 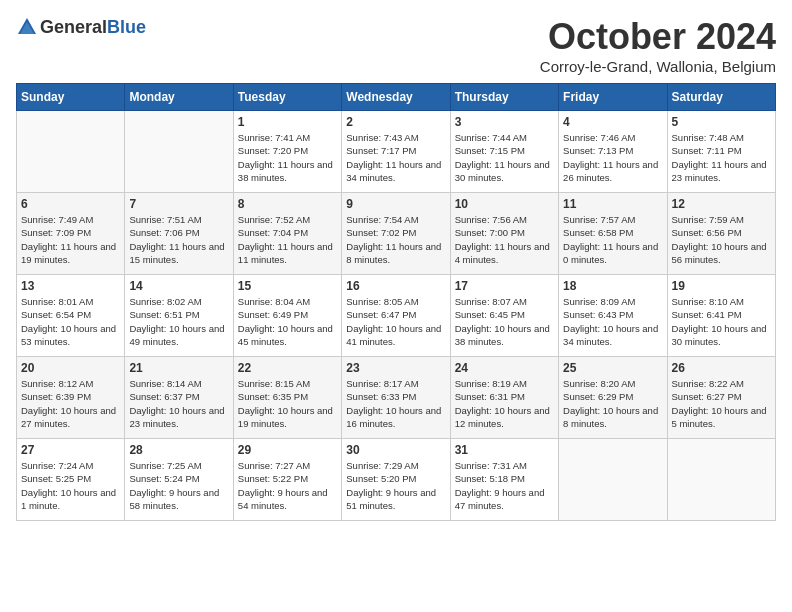 I want to click on day-info: Sunrise: 7:56 AM Sunset: 7:00 PM Dayligh…, so click(x=504, y=240).